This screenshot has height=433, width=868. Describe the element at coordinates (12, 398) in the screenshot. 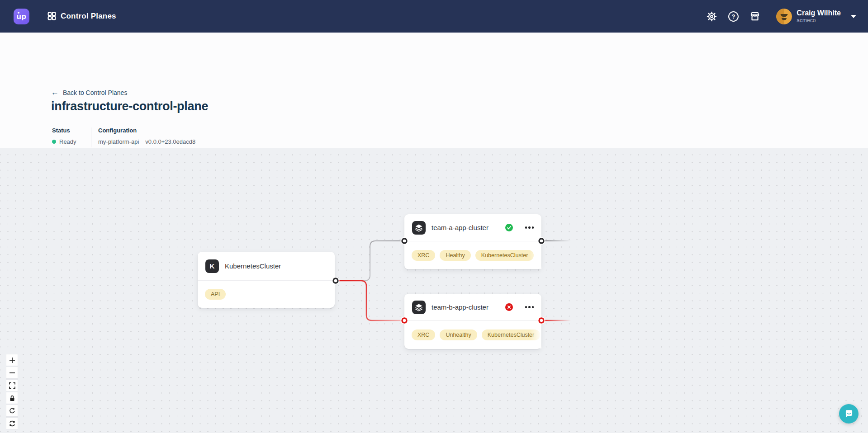

I see `lock-button` at that location.